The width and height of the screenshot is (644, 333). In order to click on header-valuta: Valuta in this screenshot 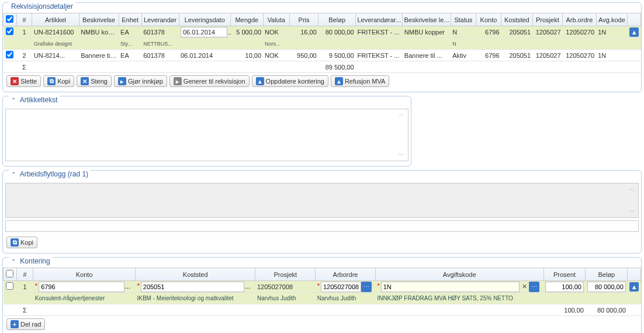, I will do `click(276, 20)`.